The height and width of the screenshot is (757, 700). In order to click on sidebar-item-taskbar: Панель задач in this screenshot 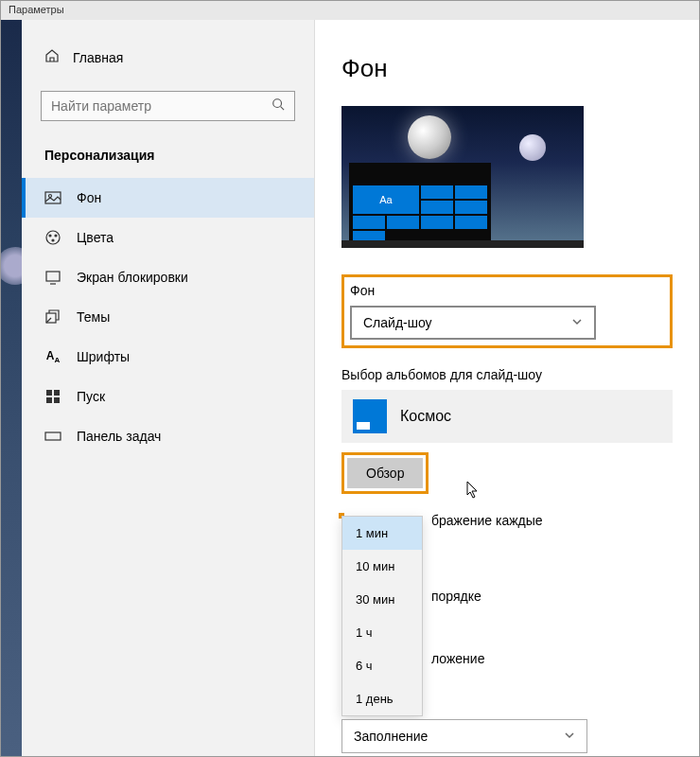, I will do `click(168, 436)`.